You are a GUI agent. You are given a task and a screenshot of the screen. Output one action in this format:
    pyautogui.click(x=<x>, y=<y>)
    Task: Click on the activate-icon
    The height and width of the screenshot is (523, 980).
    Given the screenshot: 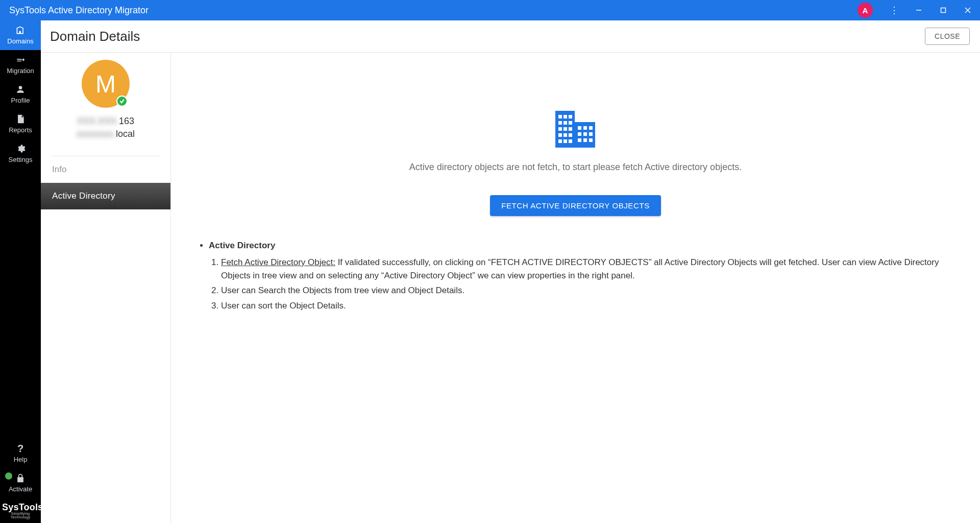 What is the action you would take?
    pyautogui.click(x=20, y=478)
    